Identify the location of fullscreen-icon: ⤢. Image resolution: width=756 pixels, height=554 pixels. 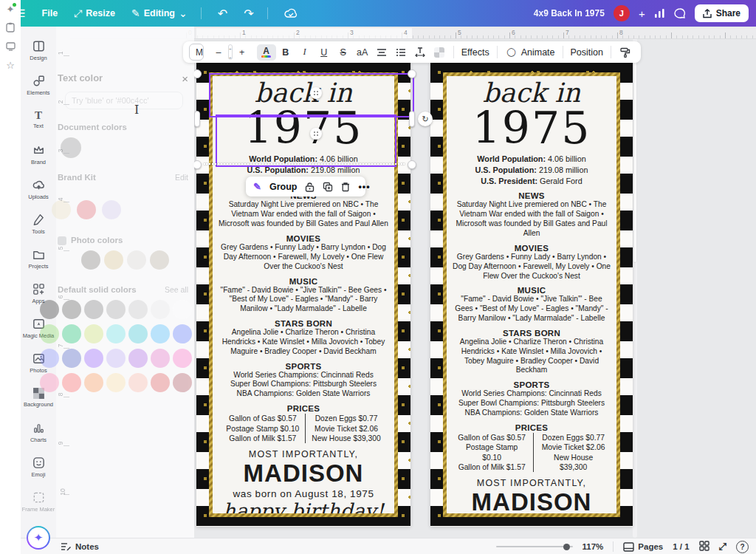
(723, 547).